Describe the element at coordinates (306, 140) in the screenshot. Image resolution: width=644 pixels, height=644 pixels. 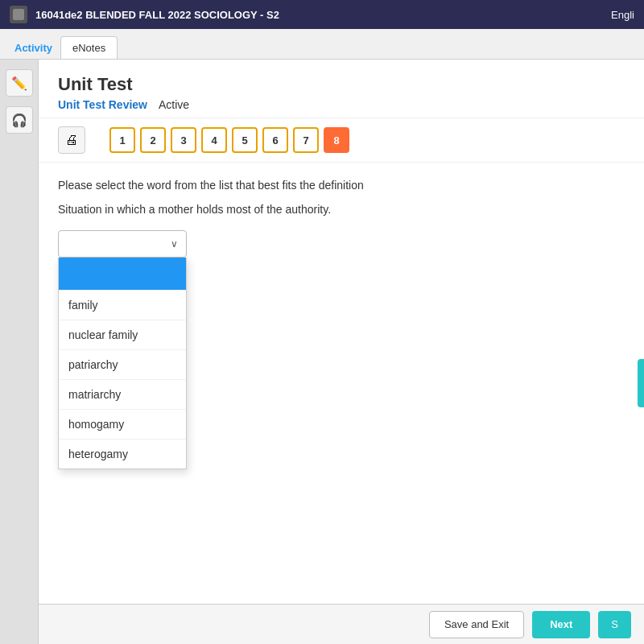
I see `page-btn-7: 7` at that location.